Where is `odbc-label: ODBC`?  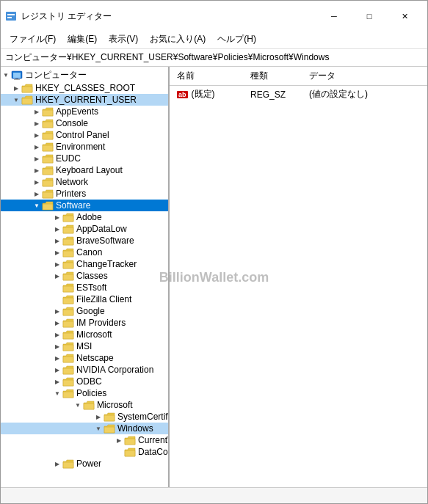 odbc-label: ODBC is located at coordinates (90, 381).